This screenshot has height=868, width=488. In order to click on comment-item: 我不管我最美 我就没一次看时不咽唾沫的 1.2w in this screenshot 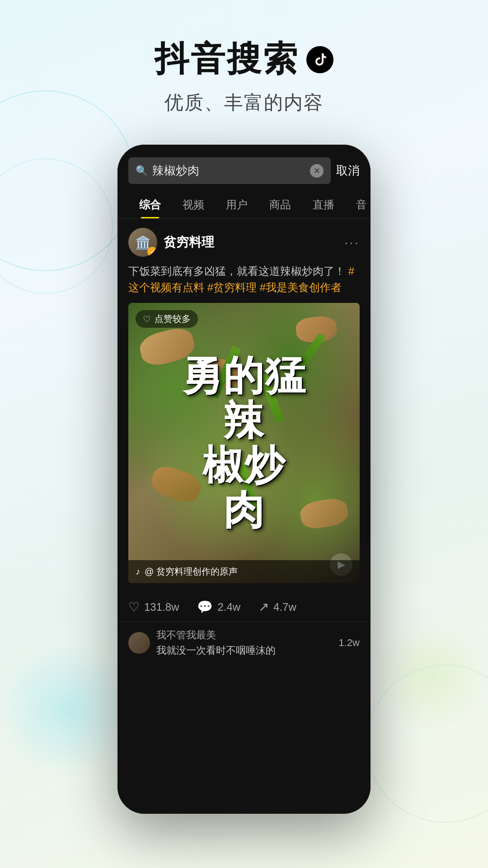, I will do `click(244, 643)`.